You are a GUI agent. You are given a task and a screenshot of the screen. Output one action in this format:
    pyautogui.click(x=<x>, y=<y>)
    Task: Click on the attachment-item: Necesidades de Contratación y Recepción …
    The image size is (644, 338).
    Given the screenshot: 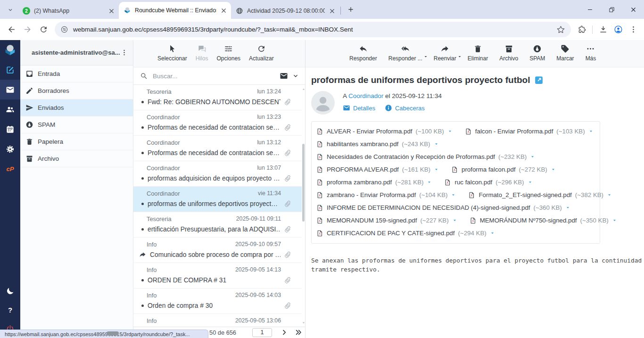 What is the action you would take?
    pyautogui.click(x=426, y=157)
    